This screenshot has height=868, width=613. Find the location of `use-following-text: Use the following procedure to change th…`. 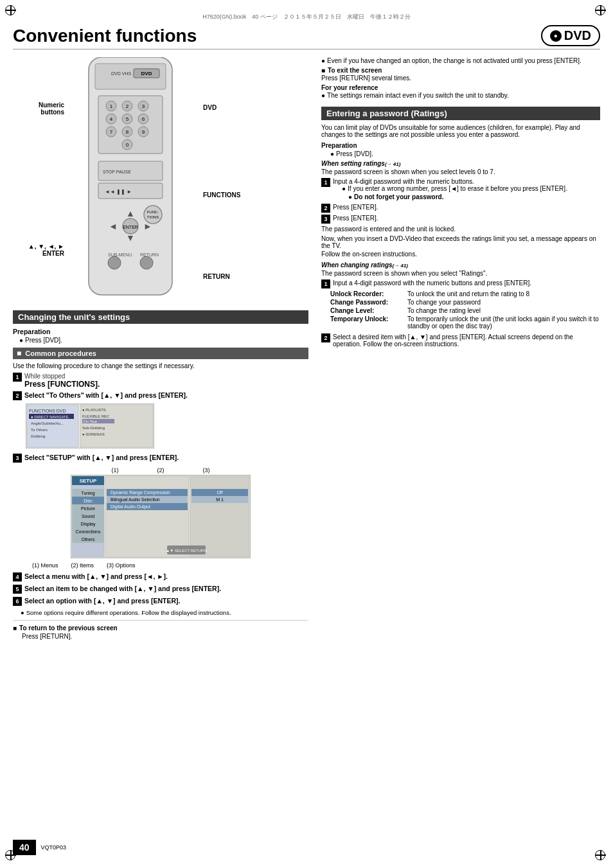

use-following-text: Use the following procedure to change th… is located at coordinates (161, 366).